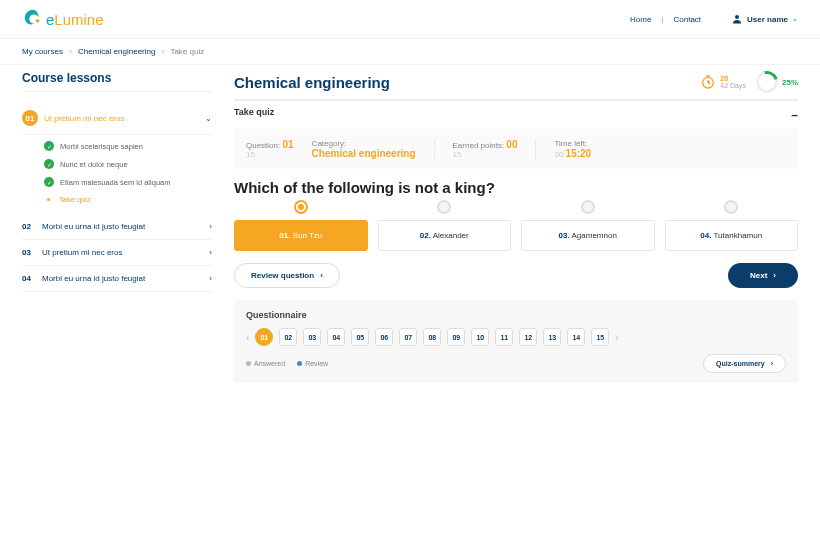 Image resolution: width=820 pixels, height=551 pixels. What do you see at coordinates (714, 19) in the screenshot?
I see `top-nav: Home | Contact User name ⌄` at bounding box center [714, 19].